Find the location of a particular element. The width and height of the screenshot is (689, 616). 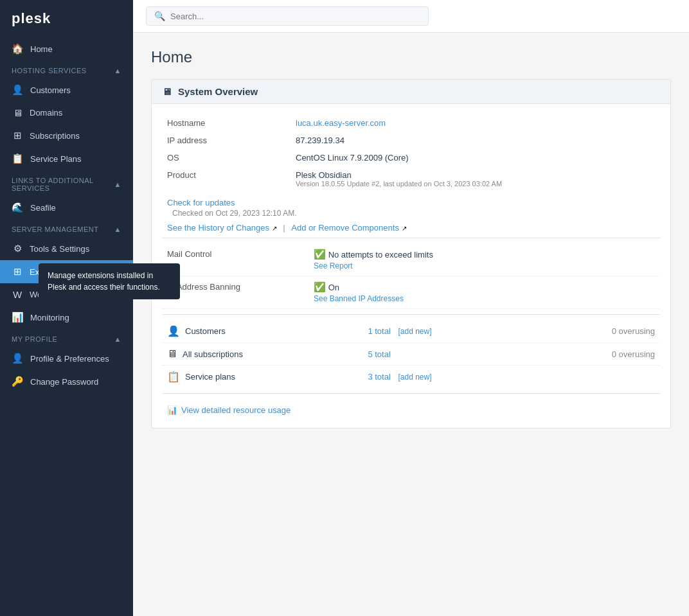

sidebar-section-hosting: Hosting Services ▲ is located at coordinates (67, 69).